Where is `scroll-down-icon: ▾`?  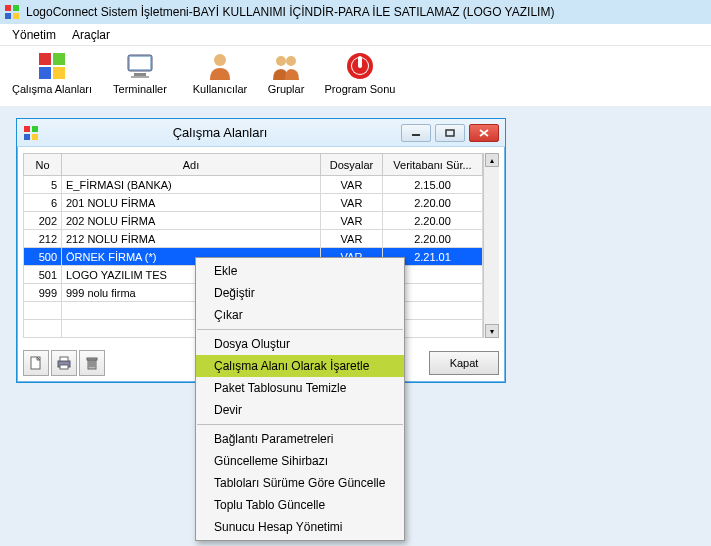
scroll-down-icon: ▾ is located at coordinates (492, 331).